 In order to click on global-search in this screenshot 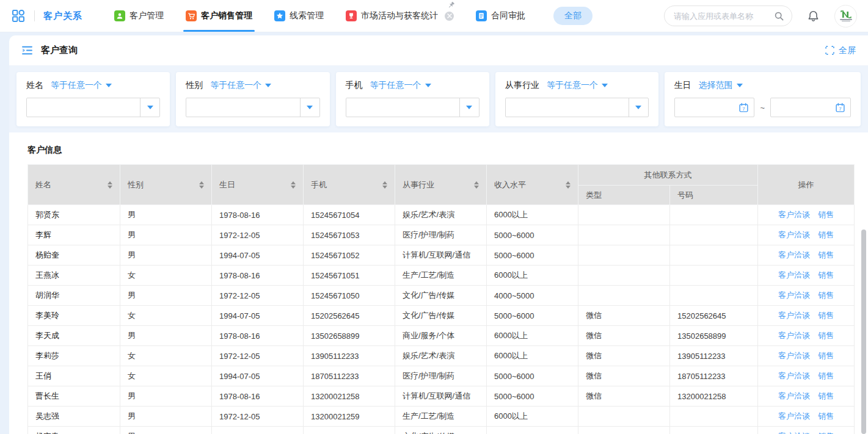, I will do `click(728, 16)`.